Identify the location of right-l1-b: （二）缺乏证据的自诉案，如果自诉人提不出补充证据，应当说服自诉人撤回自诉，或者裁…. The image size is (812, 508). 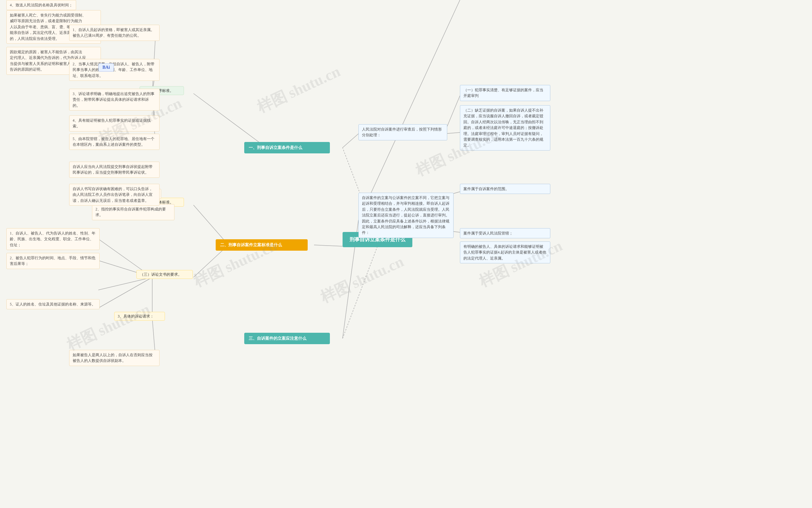
(505, 128).